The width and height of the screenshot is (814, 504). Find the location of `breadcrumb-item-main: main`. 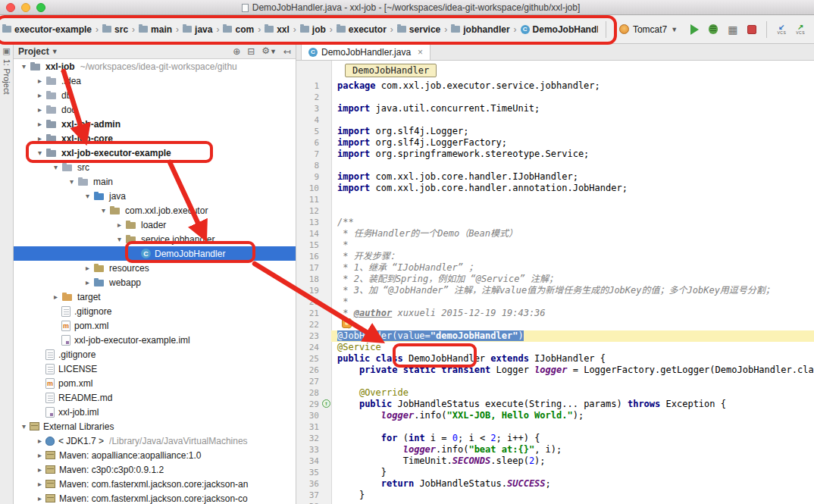

breadcrumb-item-main: main is located at coordinates (155, 30).